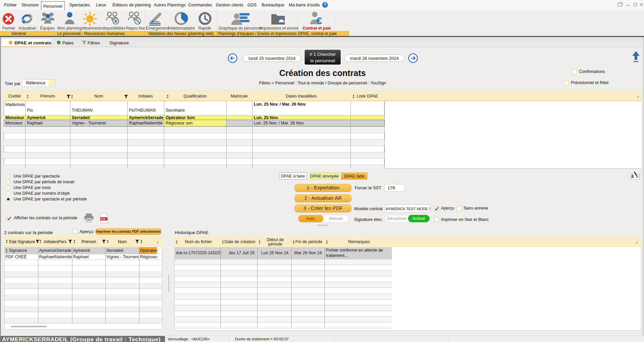 This screenshot has width=644, height=342. What do you see at coordinates (104, 219) in the screenshot?
I see `svg-text: PDF` at bounding box center [104, 219].